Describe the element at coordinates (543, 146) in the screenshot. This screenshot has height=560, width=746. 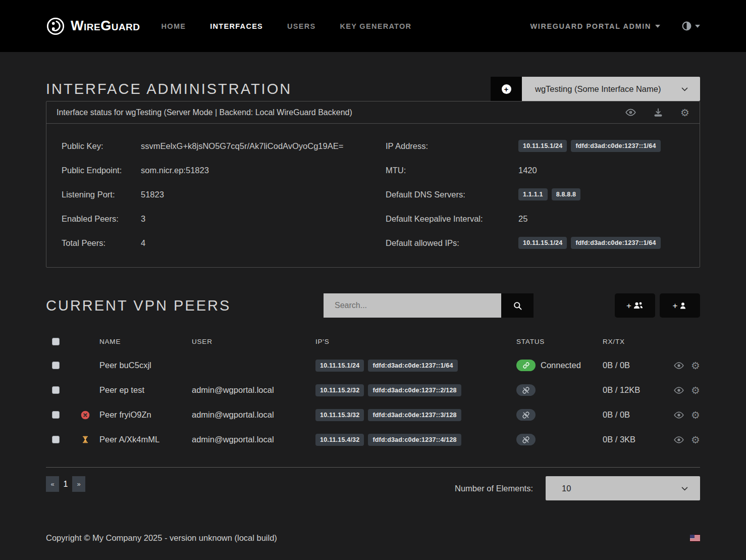
I see `ip-badge: 10.11.15.1/24` at that location.